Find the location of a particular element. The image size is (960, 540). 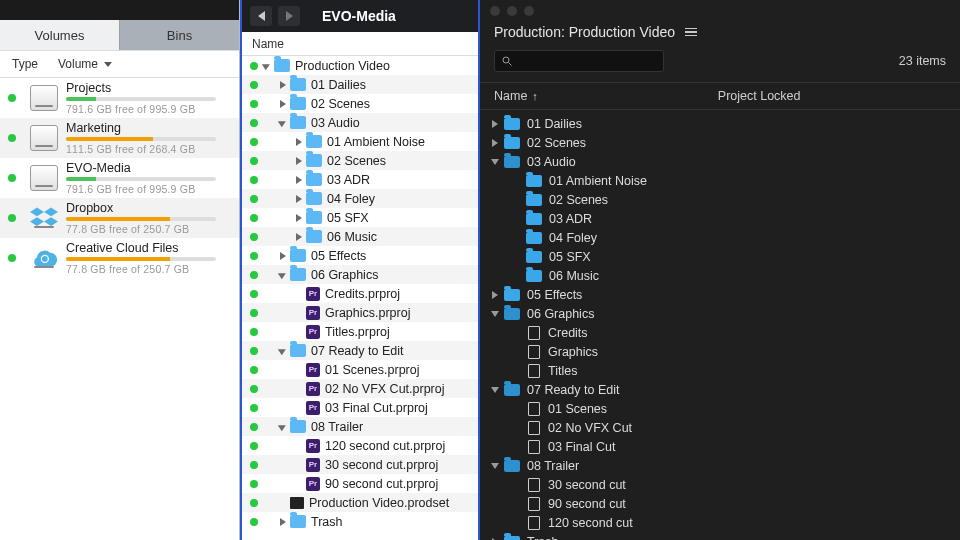

production-tree-row: 05 Effects is located at coordinates (720, 294).